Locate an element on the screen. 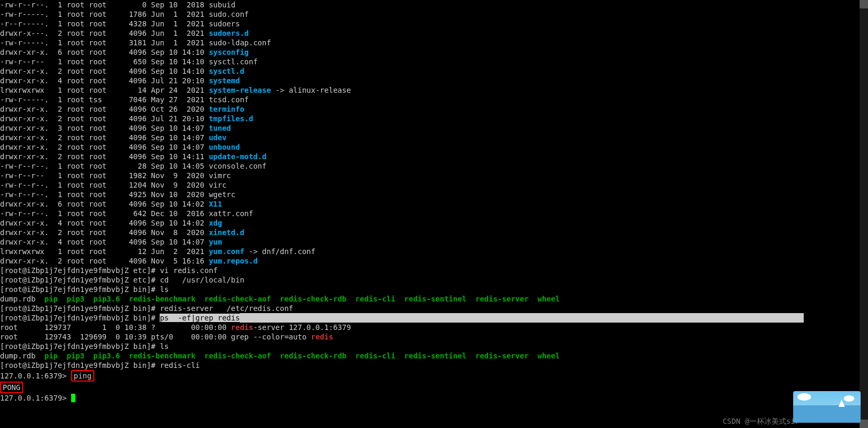 Image resolution: width=868 pixels, height=428 pixels. file-row: drwxr-xr-x. 6 root root 4096 Sep 10 14:0… is located at coordinates (434, 204).